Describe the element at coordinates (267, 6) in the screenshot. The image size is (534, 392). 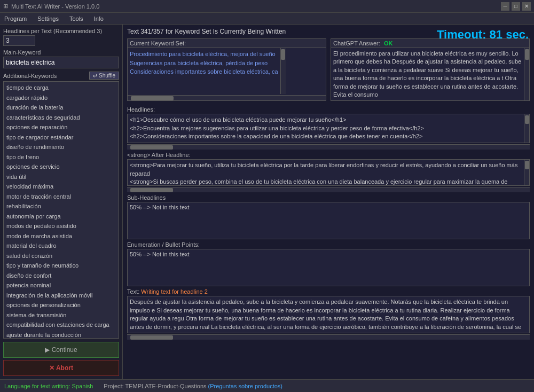
I see `title-bar: ⊞ Multi Text AI Writer - Version 1.0.0 ─…` at that location.